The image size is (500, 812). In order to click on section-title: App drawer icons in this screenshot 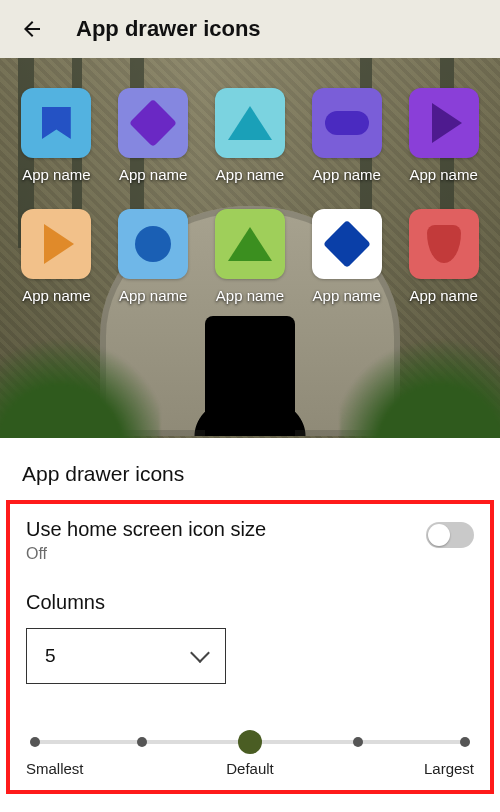, I will do `click(250, 469)`.